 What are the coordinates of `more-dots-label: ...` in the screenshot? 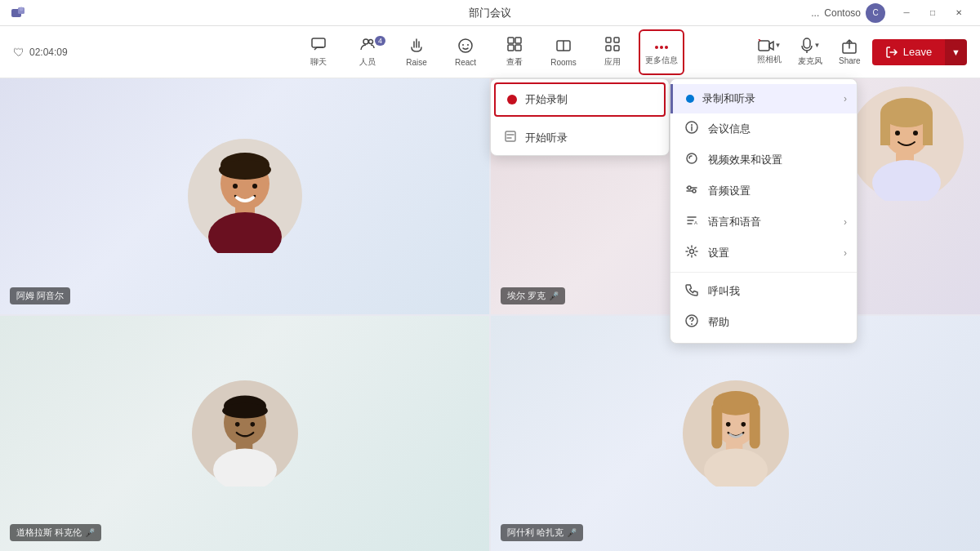 It's located at (815, 13).